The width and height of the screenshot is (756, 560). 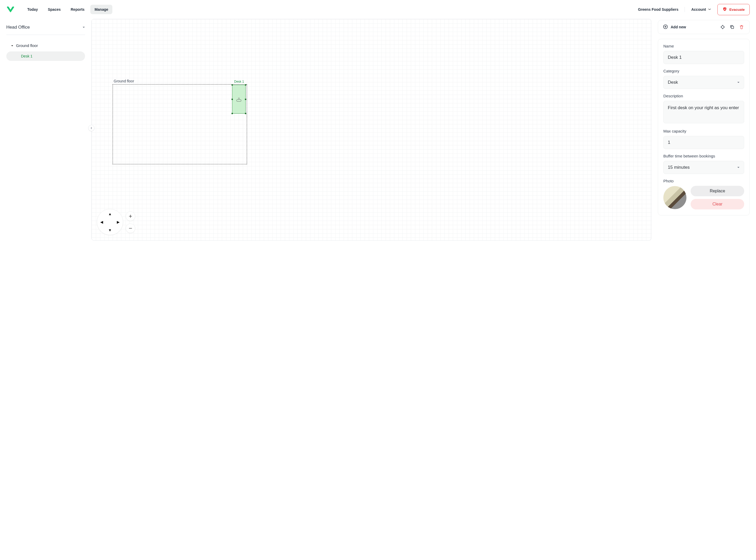 I want to click on field-description: Description, so click(x=704, y=109).